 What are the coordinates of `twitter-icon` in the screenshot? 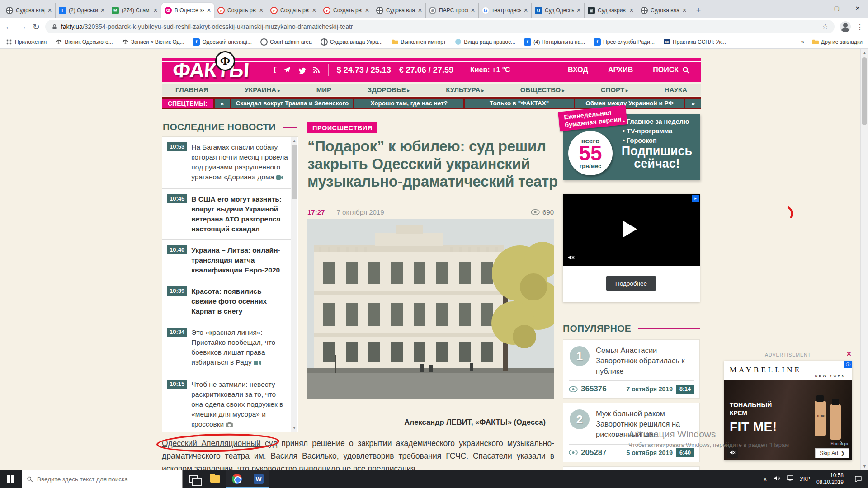 It's located at (302, 70).